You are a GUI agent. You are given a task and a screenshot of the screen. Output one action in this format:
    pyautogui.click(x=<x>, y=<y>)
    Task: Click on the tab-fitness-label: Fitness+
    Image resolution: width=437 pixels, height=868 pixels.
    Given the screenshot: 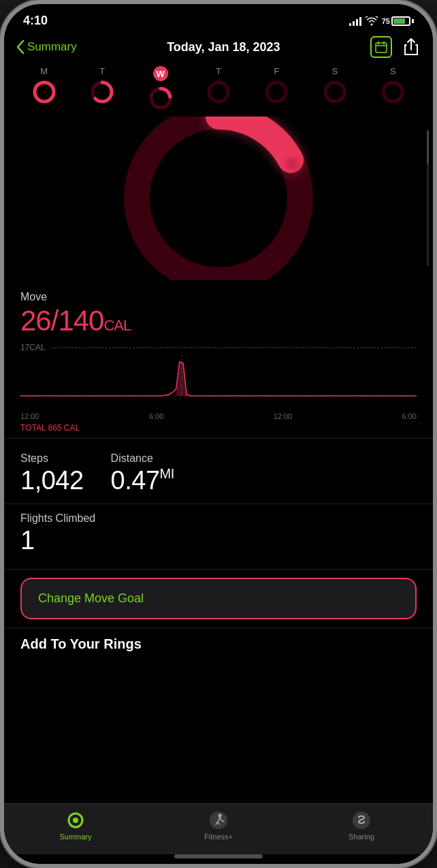 What is the action you would take?
    pyautogui.click(x=218, y=837)
    